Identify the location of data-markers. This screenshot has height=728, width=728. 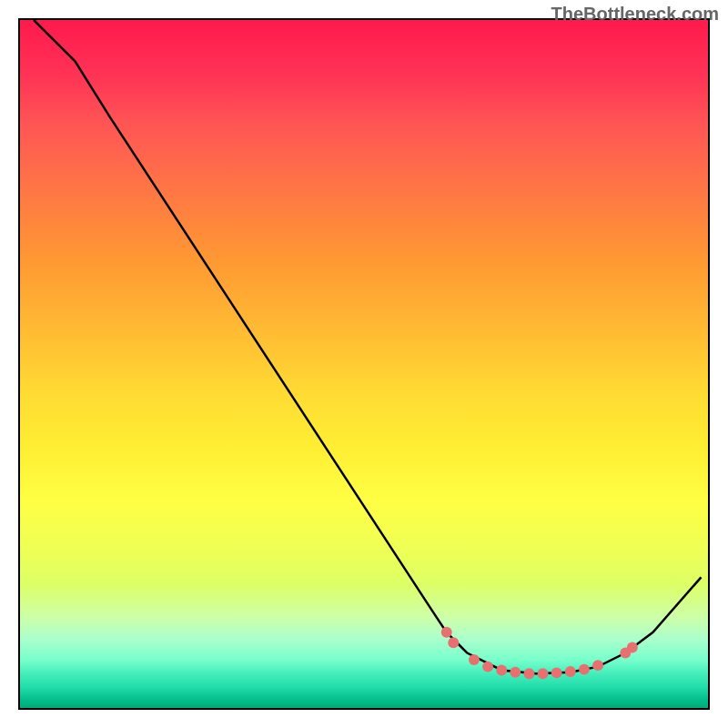
(540, 653).